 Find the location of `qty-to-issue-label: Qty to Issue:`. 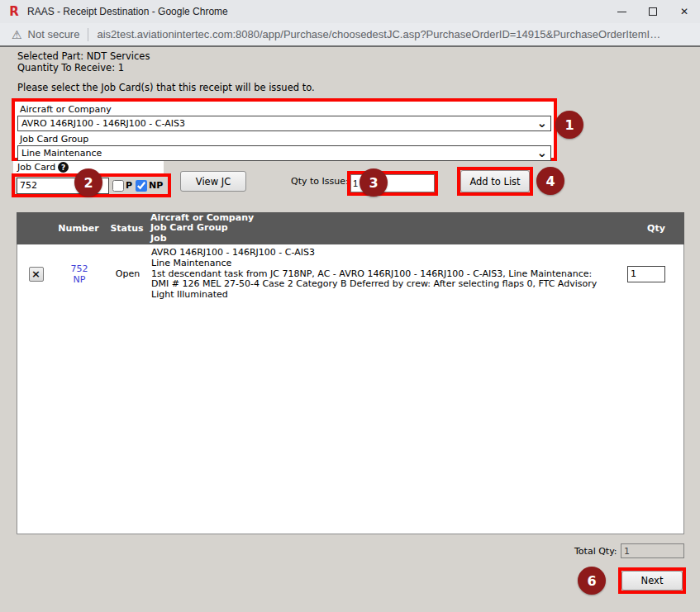

qty-to-issue-label: Qty to Issue: is located at coordinates (320, 182).